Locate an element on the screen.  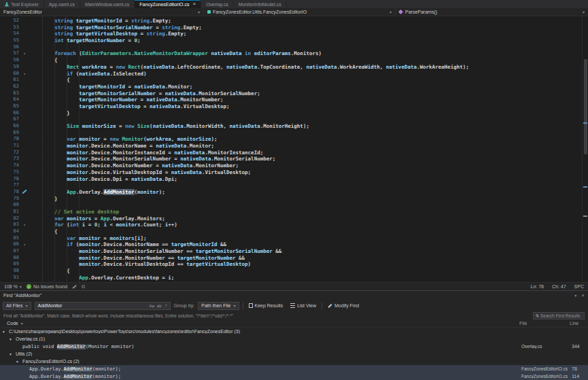
code-line: 90 { is located at coordinates (291, 271).